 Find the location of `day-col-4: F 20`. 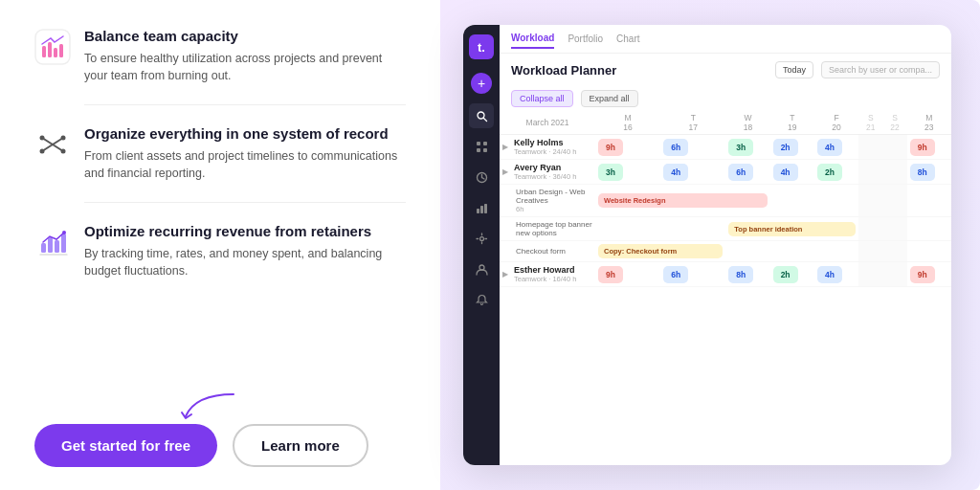

day-col-4: F 20 is located at coordinates (836, 122).